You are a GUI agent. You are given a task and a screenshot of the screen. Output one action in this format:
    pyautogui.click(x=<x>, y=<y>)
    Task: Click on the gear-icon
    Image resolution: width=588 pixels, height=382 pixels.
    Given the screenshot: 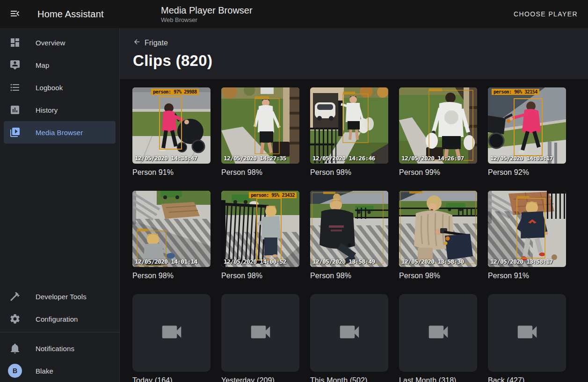 What is the action you would take?
    pyautogui.click(x=15, y=319)
    